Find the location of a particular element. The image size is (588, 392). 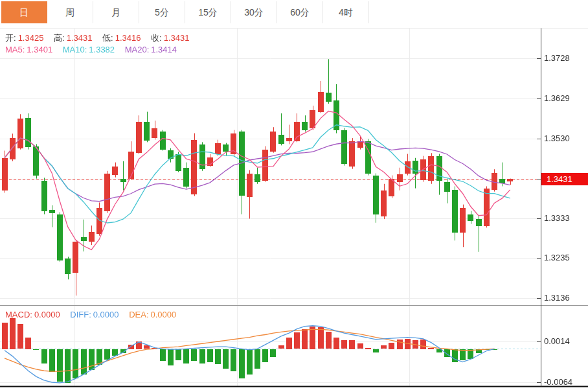

price-axis-label: 1.3728 is located at coordinates (565, 58).